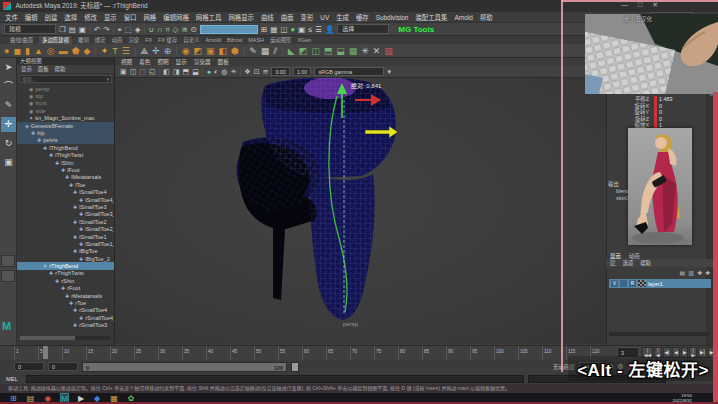 Image resolution: width=718 pixels, height=404 pixels. I want to click on shelf-tab: 曲线/曲面, so click(22, 40).